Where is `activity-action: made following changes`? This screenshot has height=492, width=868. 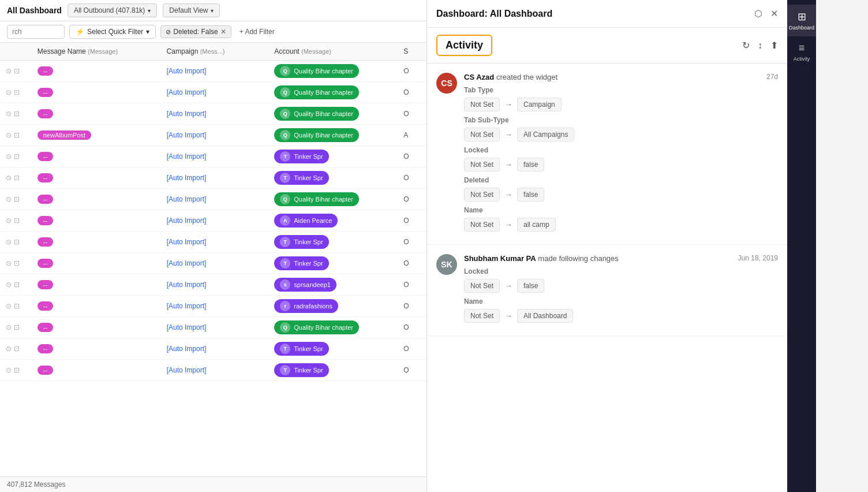
activity-action: made following changes is located at coordinates (578, 259).